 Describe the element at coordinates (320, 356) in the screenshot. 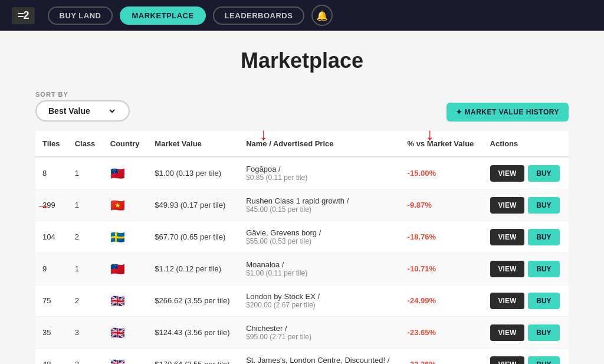

I see `cell-name: St. James's, London Centre, Discounted! …` at that location.